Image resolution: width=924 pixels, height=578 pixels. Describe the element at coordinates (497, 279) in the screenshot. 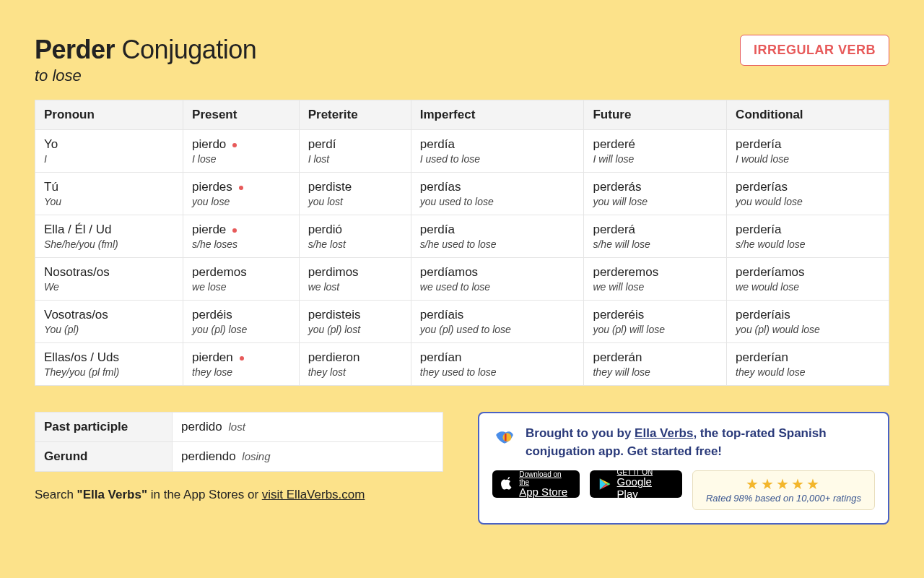

I see `conjugation-cell: perdíamoswe used to lose` at that location.